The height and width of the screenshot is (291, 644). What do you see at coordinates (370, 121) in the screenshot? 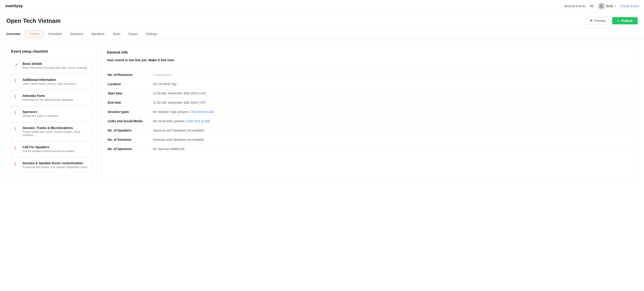
I see `info-row: Links and Social MediaNo social links pr…` at bounding box center [370, 121].